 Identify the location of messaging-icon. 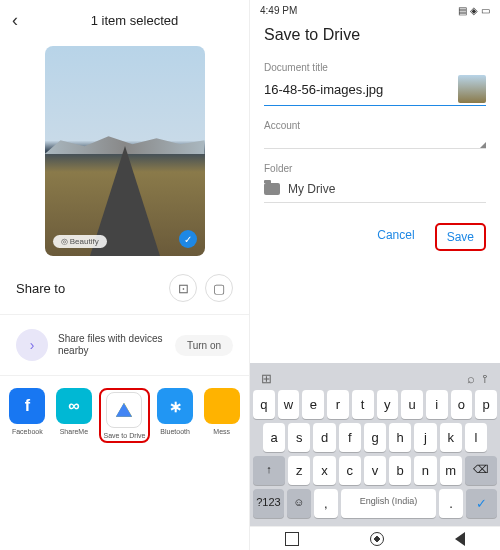
(222, 406).